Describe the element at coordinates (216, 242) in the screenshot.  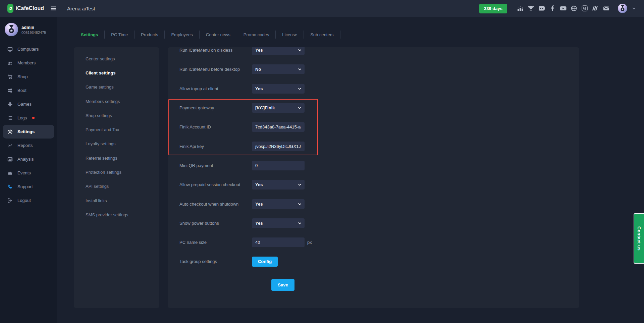
I see `field-label: PC name size` at that location.